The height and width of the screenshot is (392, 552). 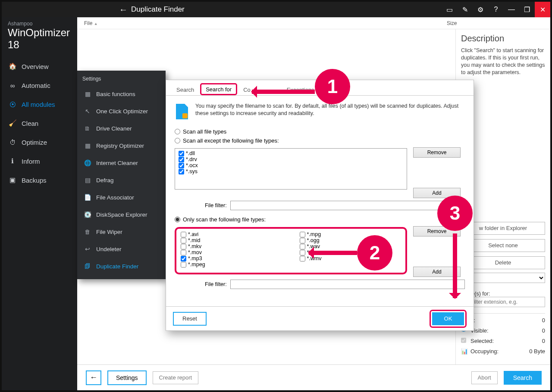 I want to click on brand: Ashampoo WinOptimizer 18, so click(x=40, y=37).